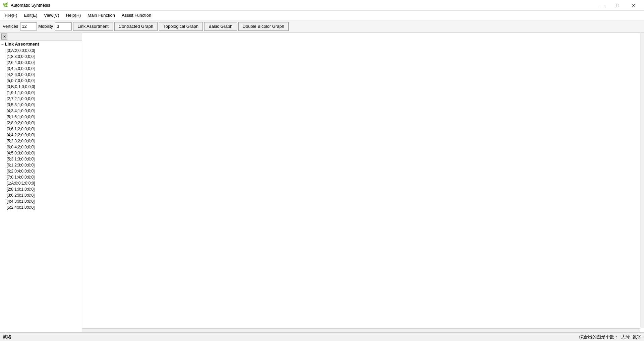  What do you see at coordinates (41, 165) in the screenshot?
I see `tree-item: [6;1;2;3;0;0;0;0]` at bounding box center [41, 165].